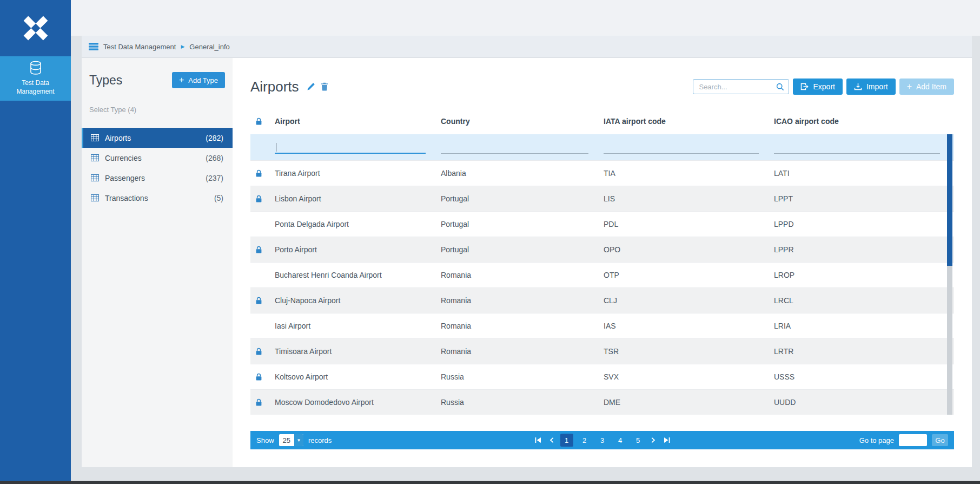 The height and width of the screenshot is (484, 980). What do you see at coordinates (357, 250) in the screenshot?
I see `cell-airport: Porto Airport` at bounding box center [357, 250].